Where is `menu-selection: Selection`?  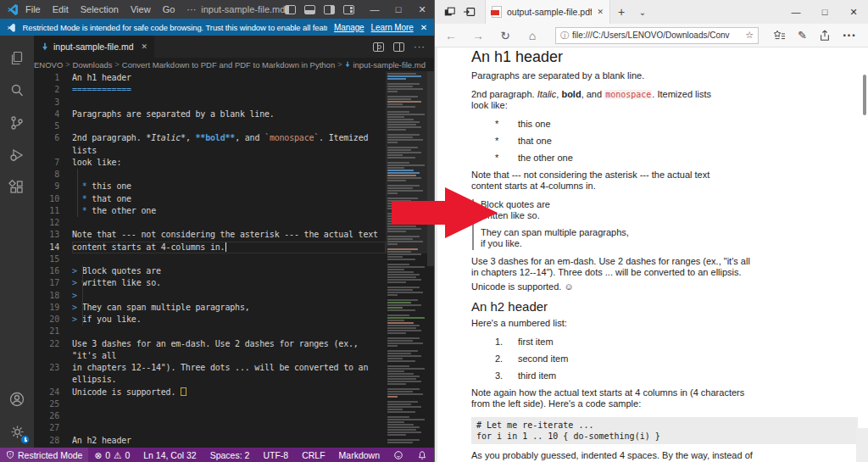
menu-selection: Selection is located at coordinates (100, 9).